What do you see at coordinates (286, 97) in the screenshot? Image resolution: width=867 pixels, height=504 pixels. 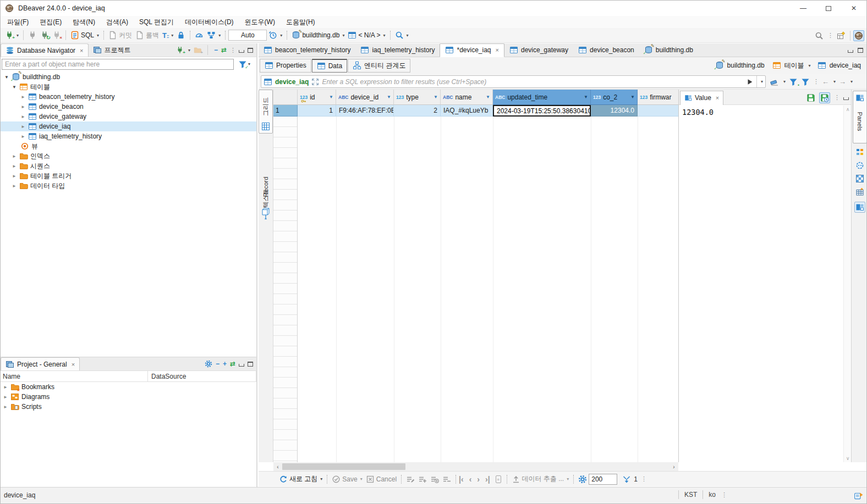 I see `grid-corner-cell` at bounding box center [286, 97].